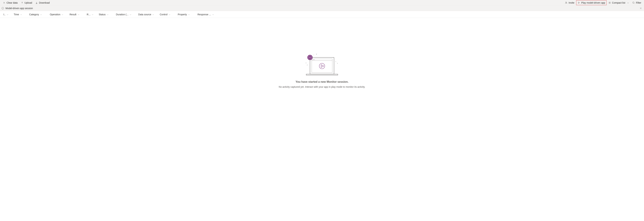  What do you see at coordinates (619, 3) in the screenshot?
I see `compact-list-button: Compact list` at bounding box center [619, 3].